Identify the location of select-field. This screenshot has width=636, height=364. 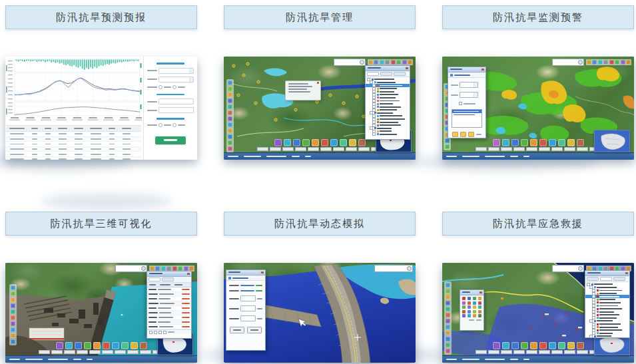
(176, 71).